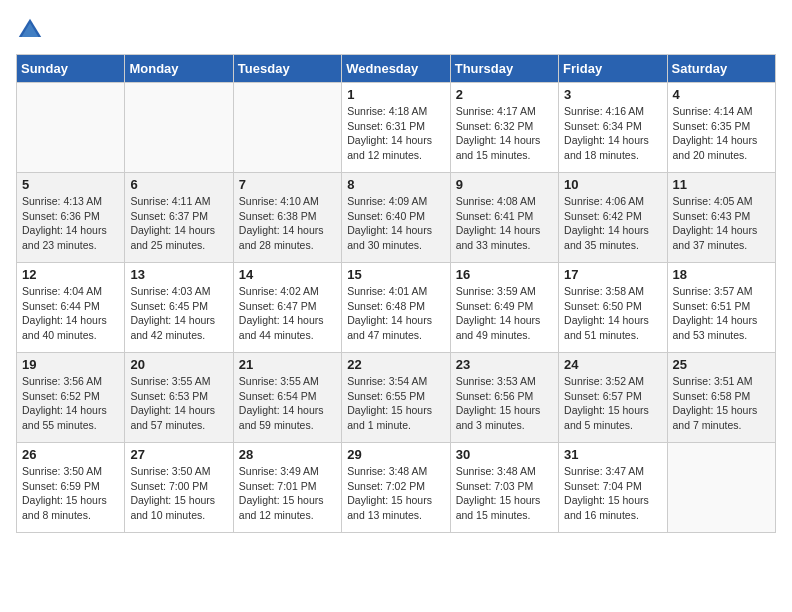 Image resolution: width=792 pixels, height=612 pixels. Describe the element at coordinates (288, 224) in the screenshot. I see `day-details: Sunrise: 4:10 AMSunset: 6:38 PMDaylight:…` at that location.